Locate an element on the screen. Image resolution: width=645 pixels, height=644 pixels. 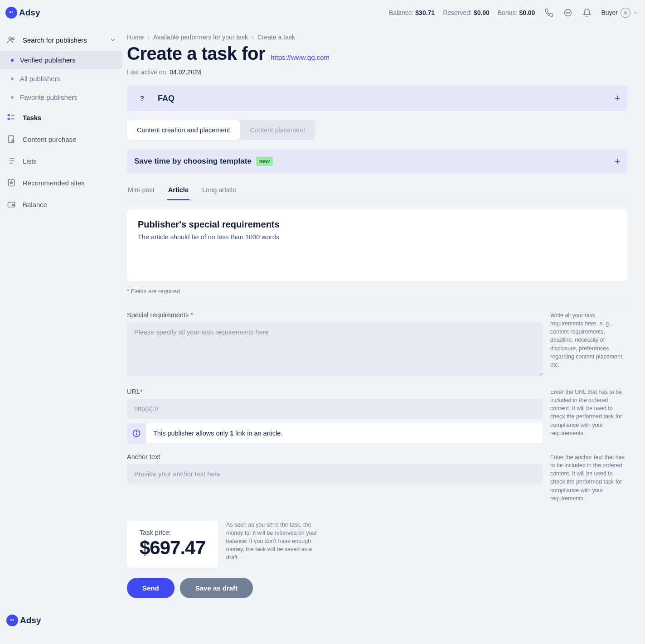
dot-icon is located at coordinates (12, 79).